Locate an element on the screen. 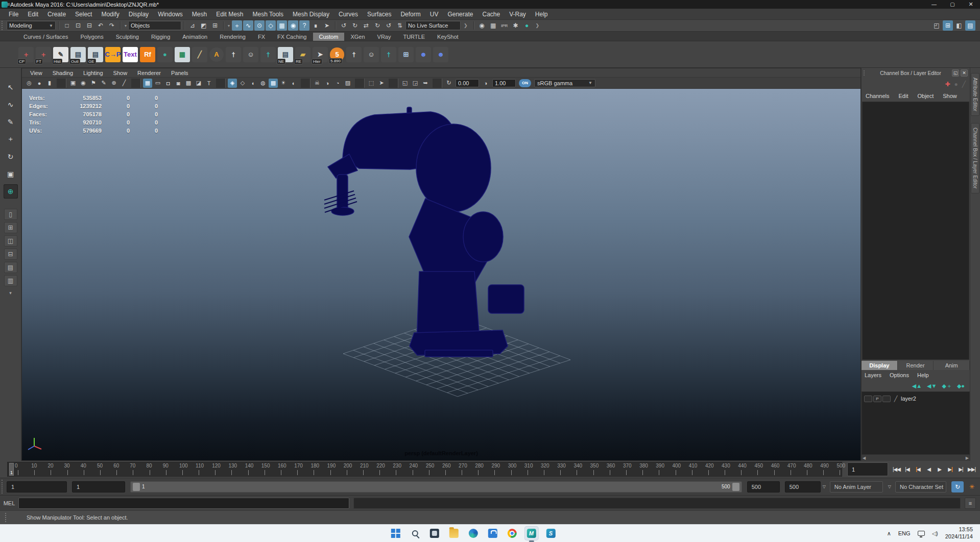  volume-icon: ◁) is located at coordinates (935, 534).